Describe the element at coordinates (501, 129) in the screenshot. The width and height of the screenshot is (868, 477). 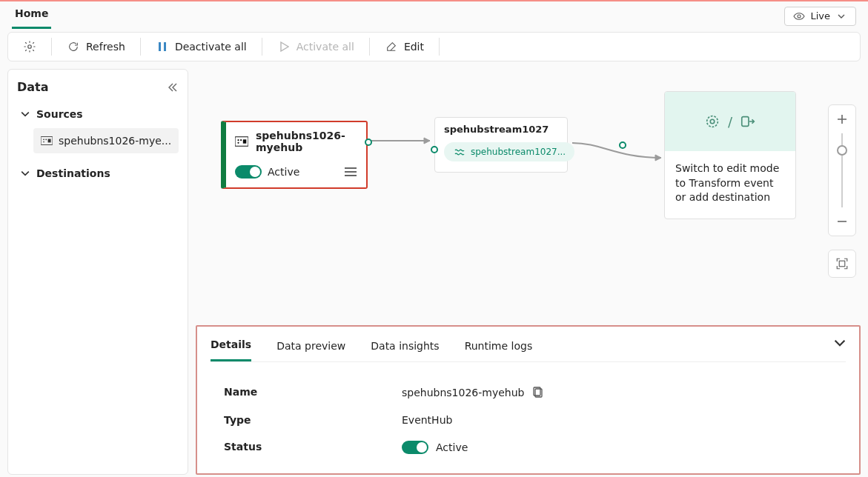
I see `stream-node-title: spehubstream1027` at that location.